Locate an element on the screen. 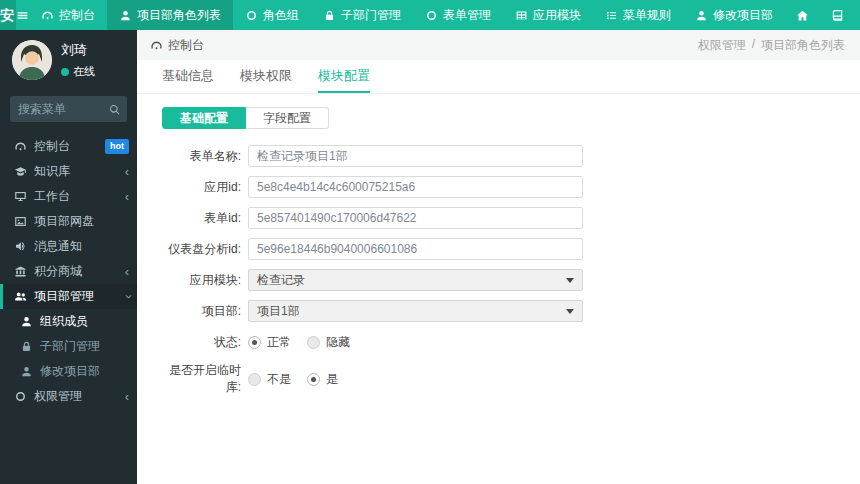 The image size is (860, 484). radio-label: 正常 is located at coordinates (279, 342).